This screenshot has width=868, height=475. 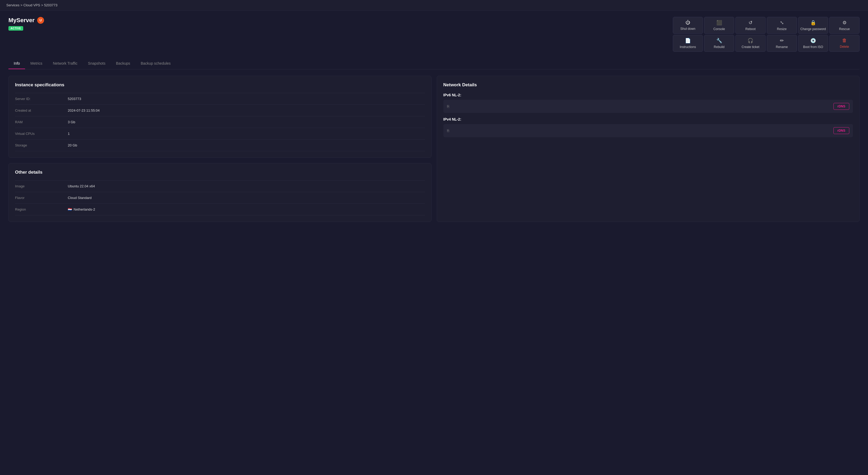 I want to click on tab-backups: Backups, so click(x=123, y=63).